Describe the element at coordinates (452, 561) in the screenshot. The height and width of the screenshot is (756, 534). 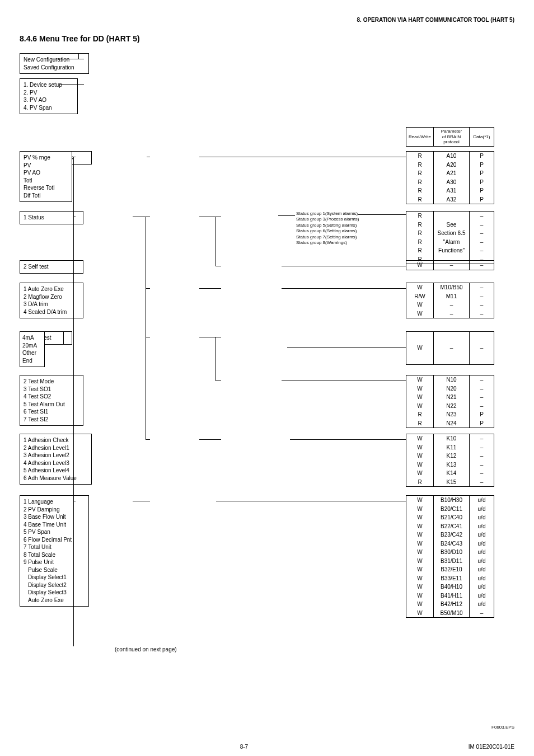
I see `table-cell: B31/D11` at that location.